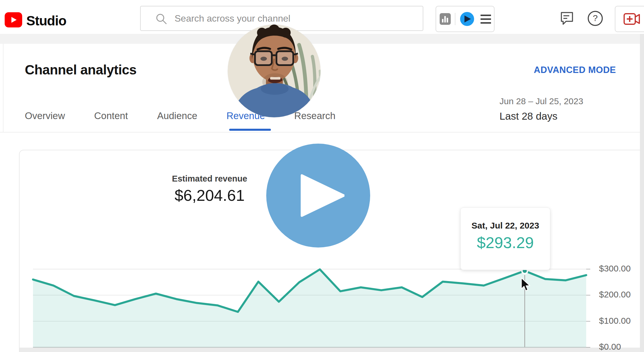 The width and height of the screenshot is (644, 352). Describe the element at coordinates (274, 71) in the screenshot. I see `webcam-avatar` at that location.